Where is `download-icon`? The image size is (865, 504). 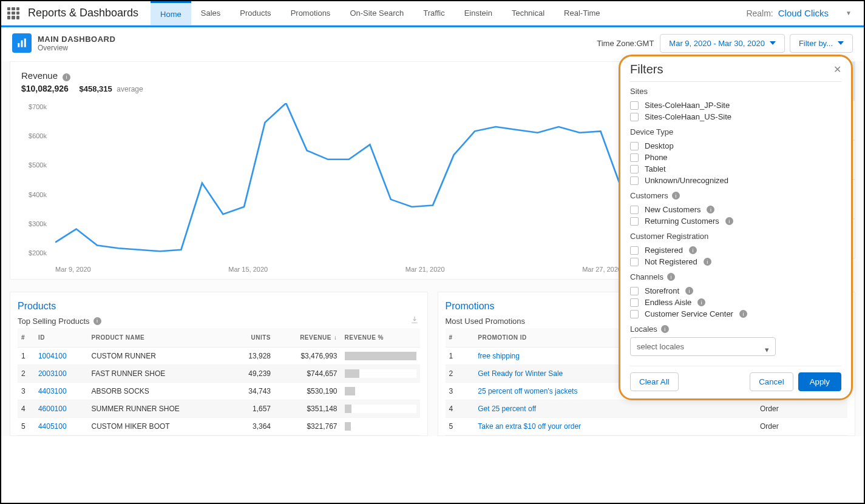 download-icon is located at coordinates (415, 320).